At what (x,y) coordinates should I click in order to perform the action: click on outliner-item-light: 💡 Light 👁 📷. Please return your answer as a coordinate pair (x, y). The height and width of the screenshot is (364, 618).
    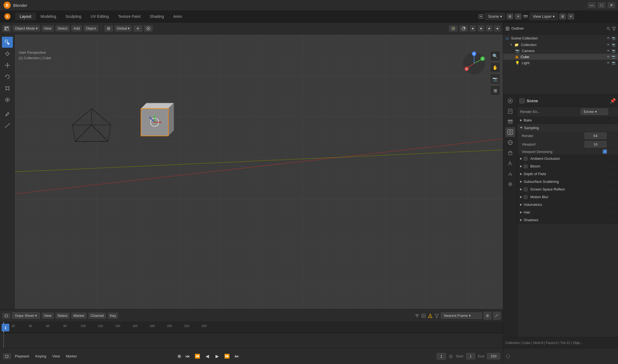
    Looking at the image, I should click on (560, 63).